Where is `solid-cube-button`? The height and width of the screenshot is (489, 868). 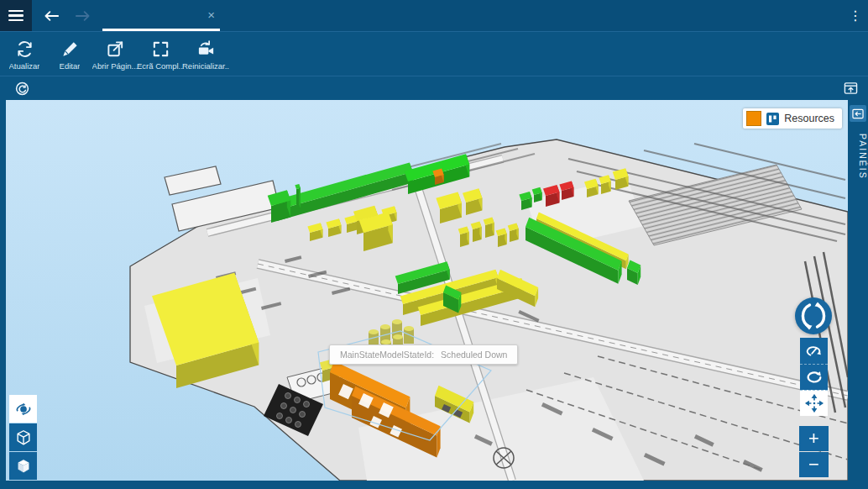
solid-cube-button is located at coordinates (24, 465).